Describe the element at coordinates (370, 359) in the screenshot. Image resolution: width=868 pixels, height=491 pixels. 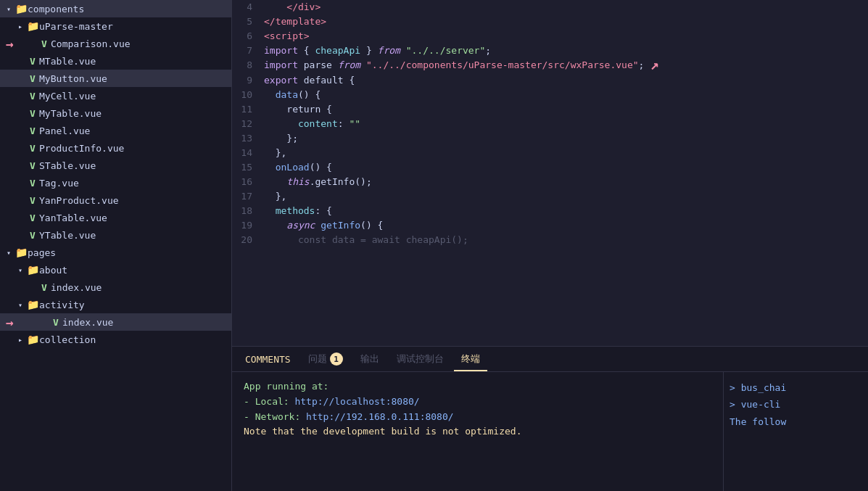
I see `tab-output: 输出` at that location.